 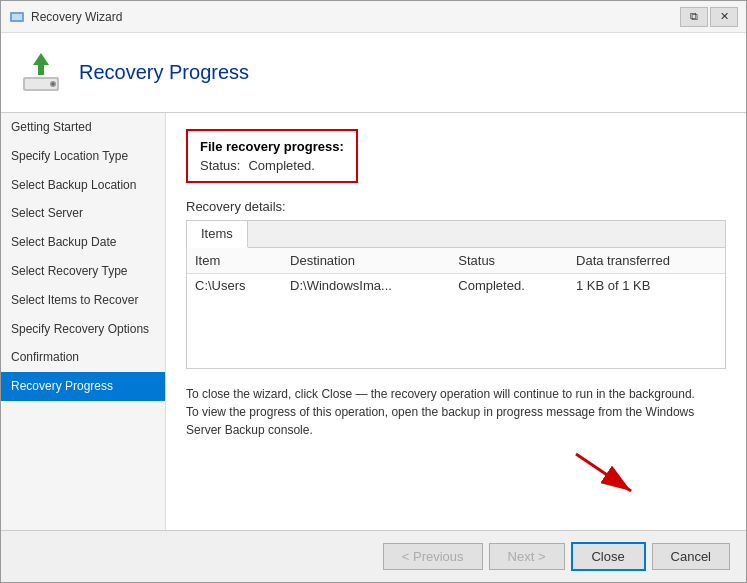 What do you see at coordinates (83, 242) in the screenshot?
I see `sidebar-item-backup-date: Select Backup Date` at bounding box center [83, 242].